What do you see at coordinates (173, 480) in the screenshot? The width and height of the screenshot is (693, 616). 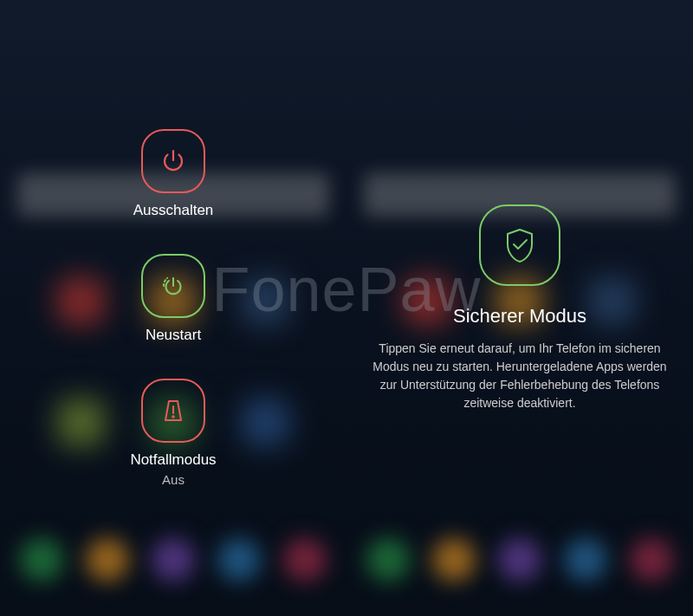 I see `emergency-status: Aus` at bounding box center [173, 480].